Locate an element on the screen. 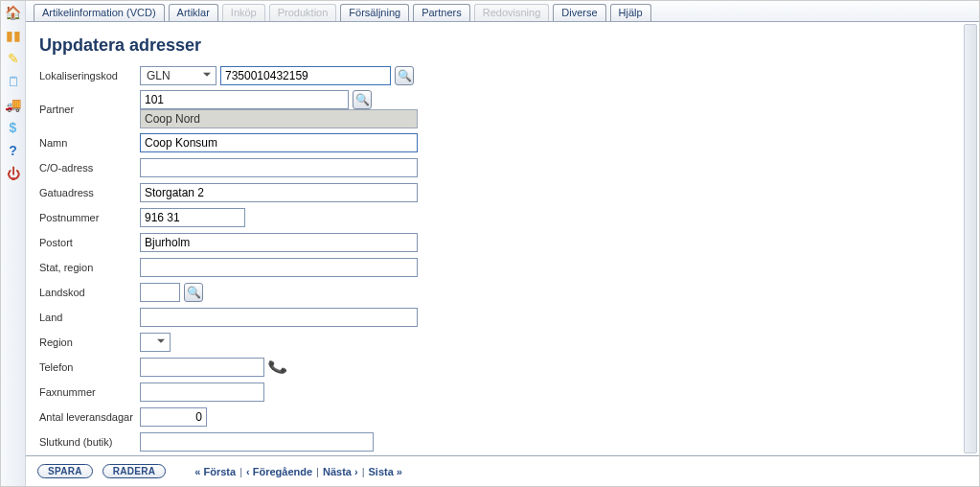 Image resolution: width=980 pixels, height=487 pixels. sidebar-icon-5: $ is located at coordinates (13, 128).